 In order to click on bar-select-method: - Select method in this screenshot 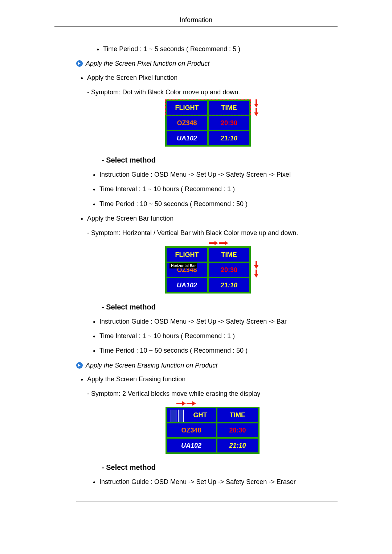, I will do `click(220, 307)`.